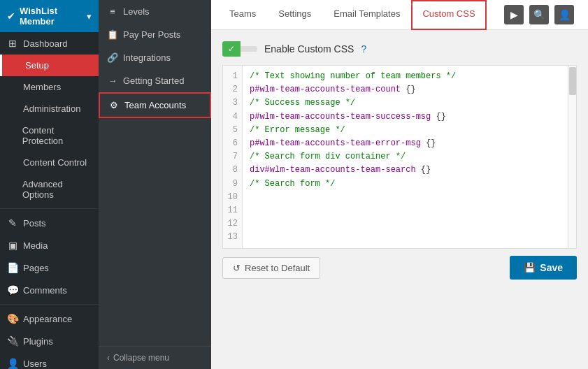 The width and height of the screenshot is (588, 369). I want to click on collapse-menu-button: ‹ Collapse menu, so click(155, 358).